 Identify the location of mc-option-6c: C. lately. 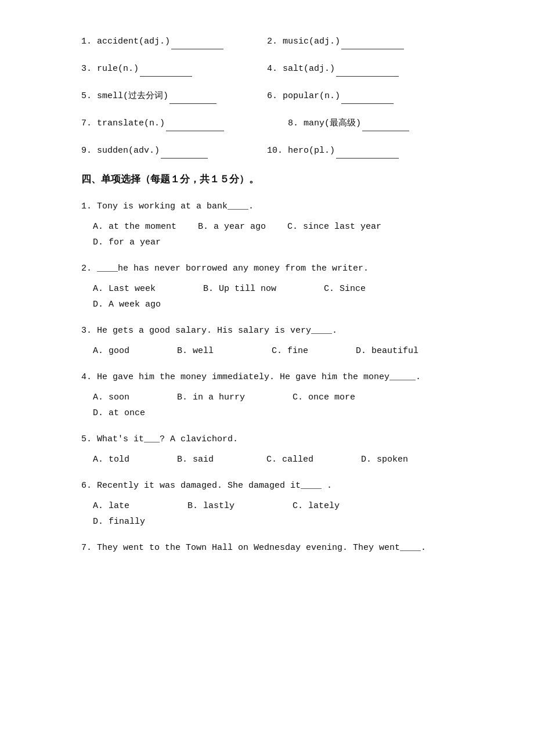
(316, 506).